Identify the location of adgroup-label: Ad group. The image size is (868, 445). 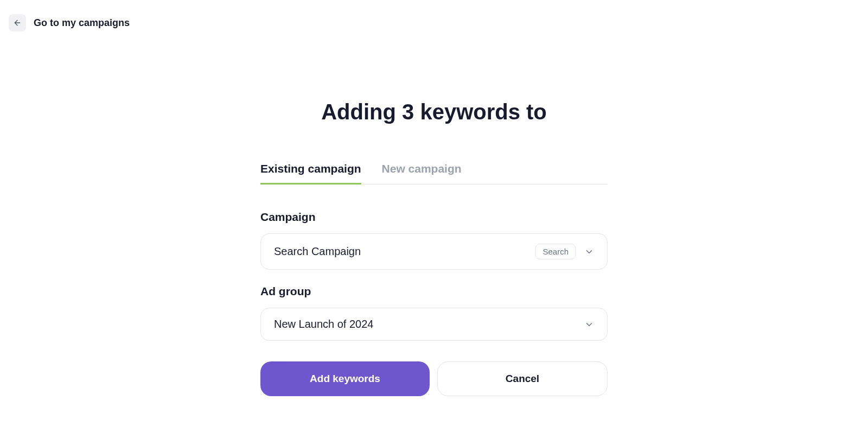
(434, 291).